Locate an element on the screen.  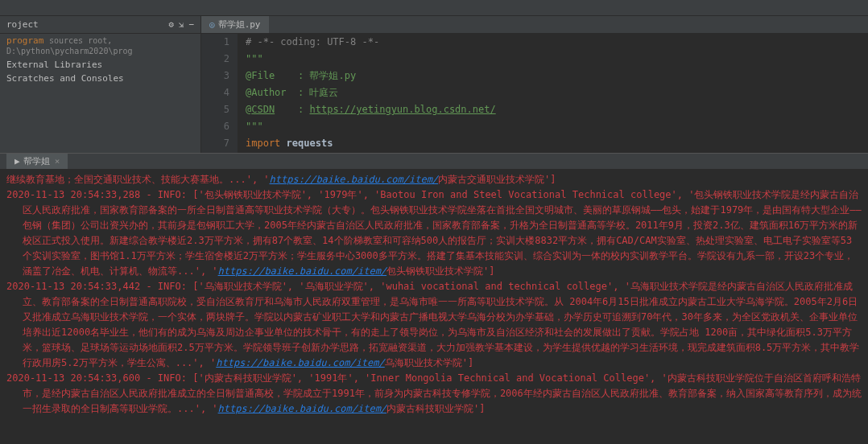
collapse-icon is located at coordinates (182, 24).